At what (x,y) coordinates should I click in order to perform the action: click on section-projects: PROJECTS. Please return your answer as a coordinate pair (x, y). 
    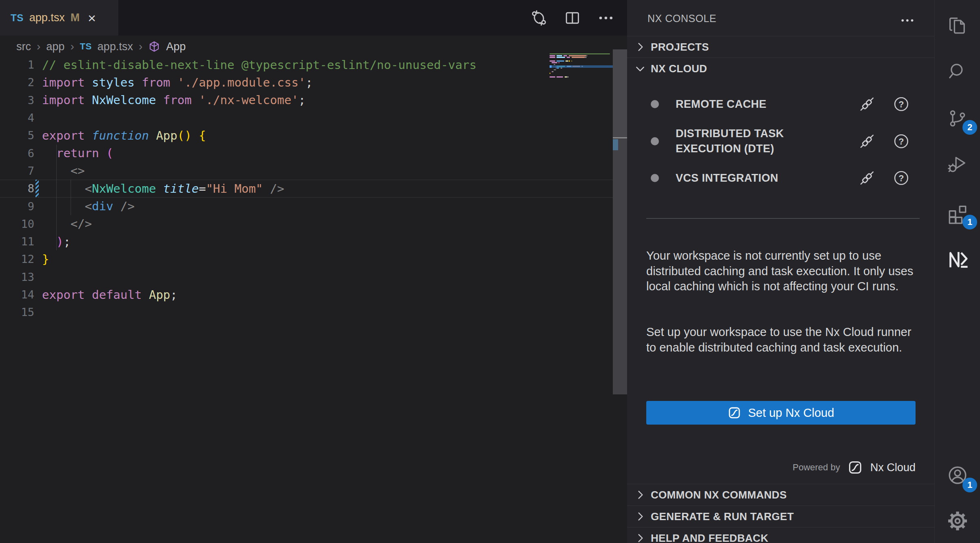
    Looking at the image, I should click on (781, 47).